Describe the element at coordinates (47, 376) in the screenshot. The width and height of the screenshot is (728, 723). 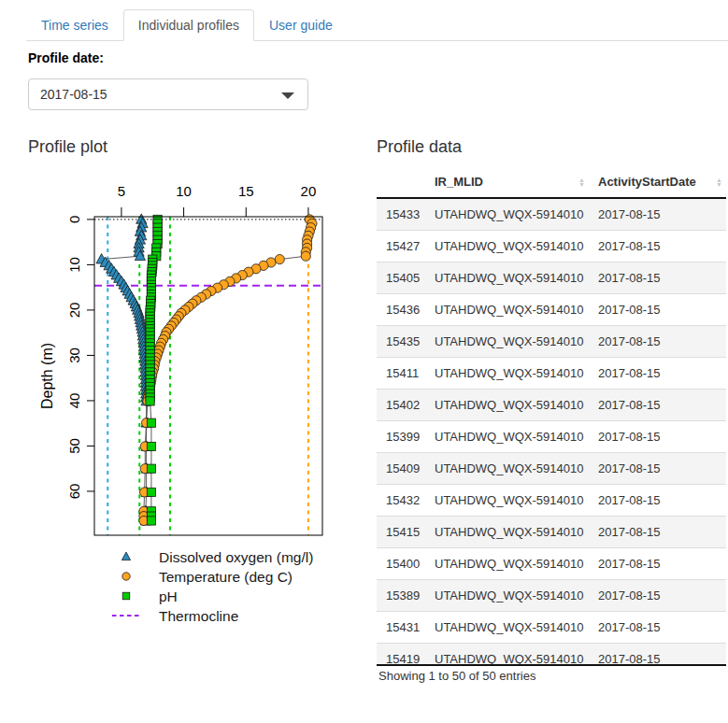
I see `y-axis-title: Depth (m)` at that location.